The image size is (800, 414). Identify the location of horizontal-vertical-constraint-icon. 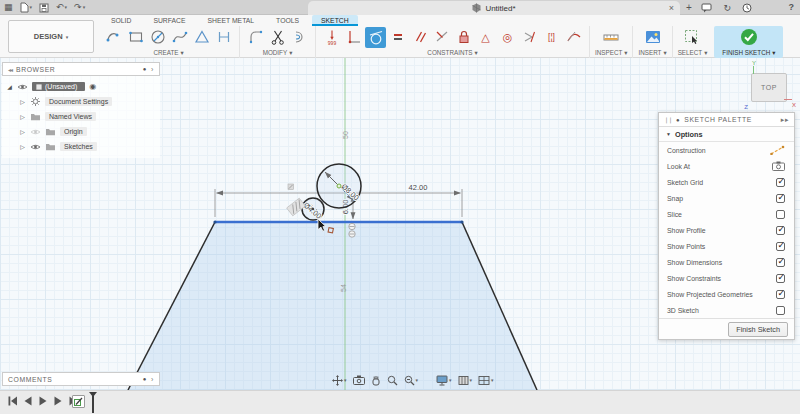
(354, 38).